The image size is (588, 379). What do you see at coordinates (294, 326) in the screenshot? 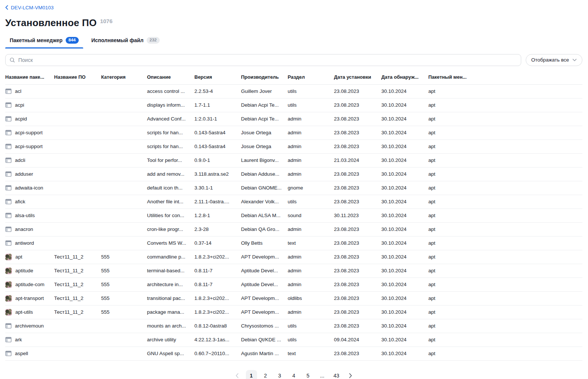
I see `table-row: archivemounmounts an arch...0.8.12-0astr…` at bounding box center [294, 326].